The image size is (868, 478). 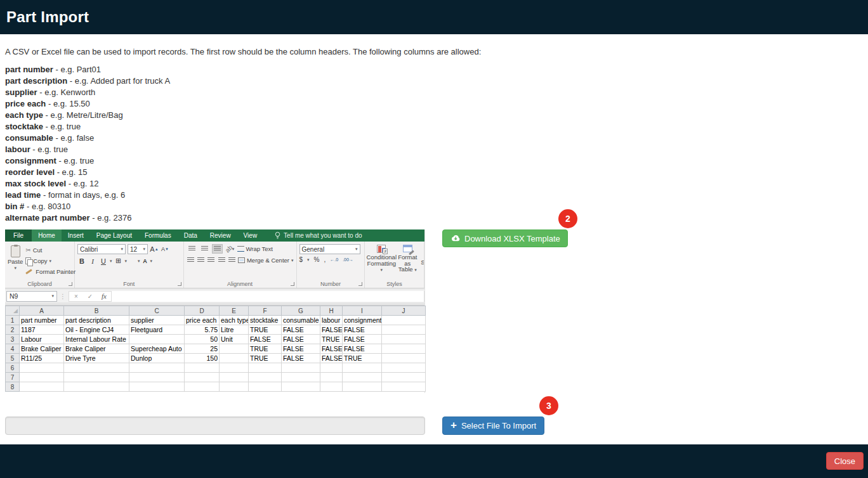 What do you see at coordinates (317, 260) in the screenshot?
I see `percent-style-button: %` at bounding box center [317, 260].